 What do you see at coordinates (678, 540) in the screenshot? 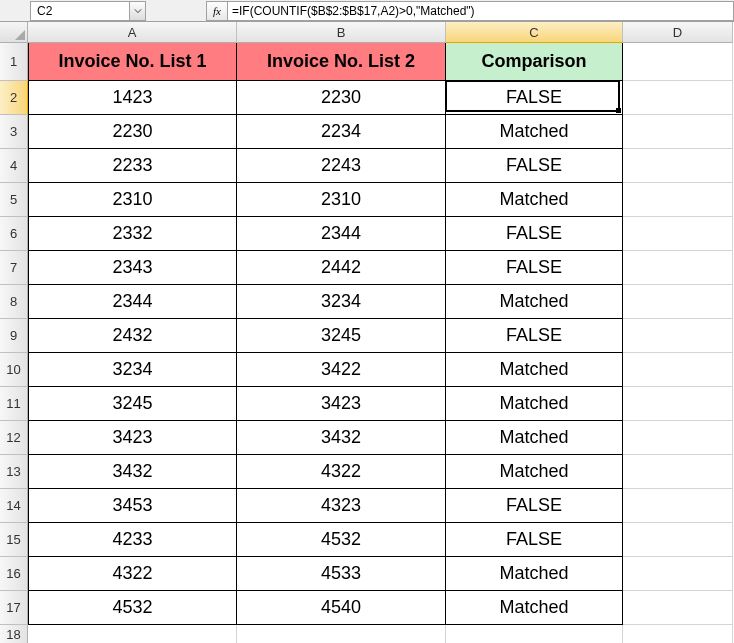
I see `cell-D15` at bounding box center [678, 540].